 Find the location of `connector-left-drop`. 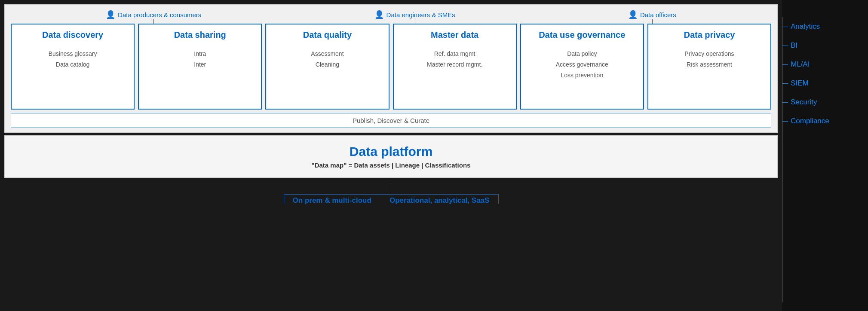

connector-left-drop is located at coordinates (284, 199).